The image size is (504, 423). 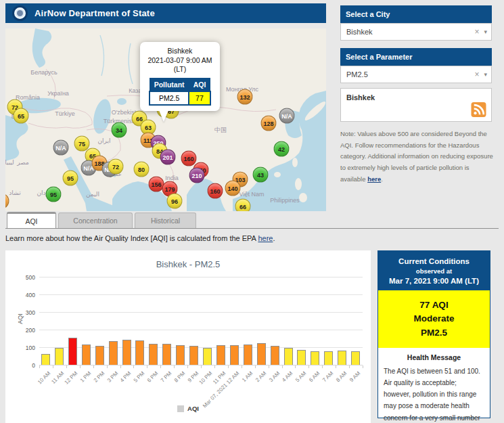 I want to click on map-popup: Bishkek 2021-03-07 9:00 AM (LT) Pollutan…, so click(x=180, y=76).